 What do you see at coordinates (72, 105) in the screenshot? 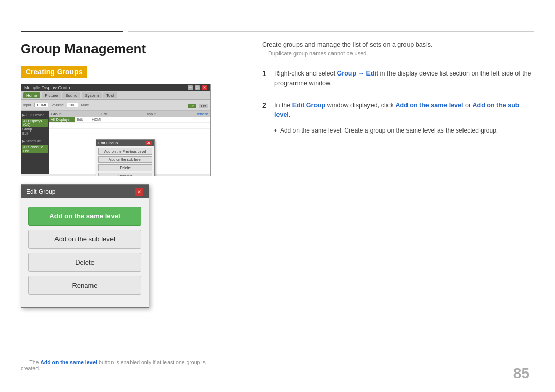
I see `ss-volume-value: 100` at bounding box center [72, 105].